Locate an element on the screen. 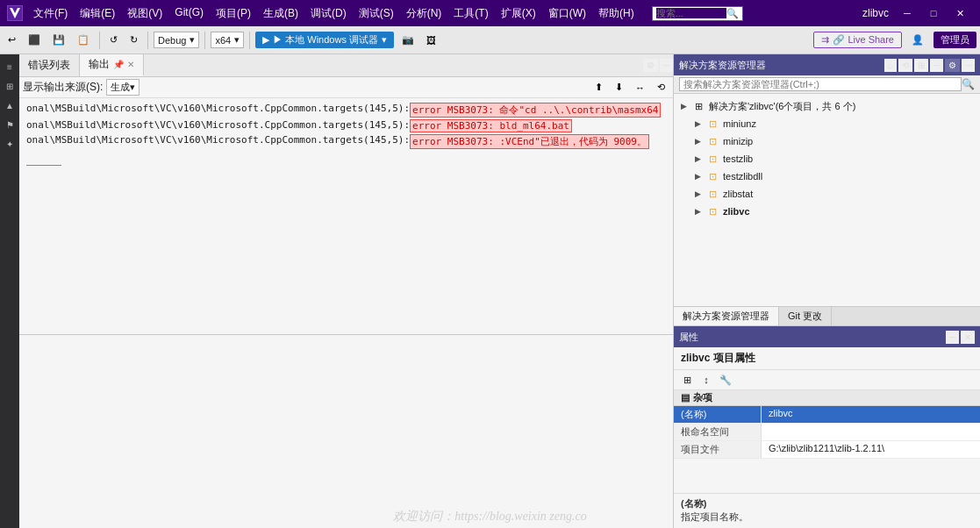 This screenshot has height=528, width=980. prop-description: (名称) 指定项目名称。 is located at coordinates (826, 510).